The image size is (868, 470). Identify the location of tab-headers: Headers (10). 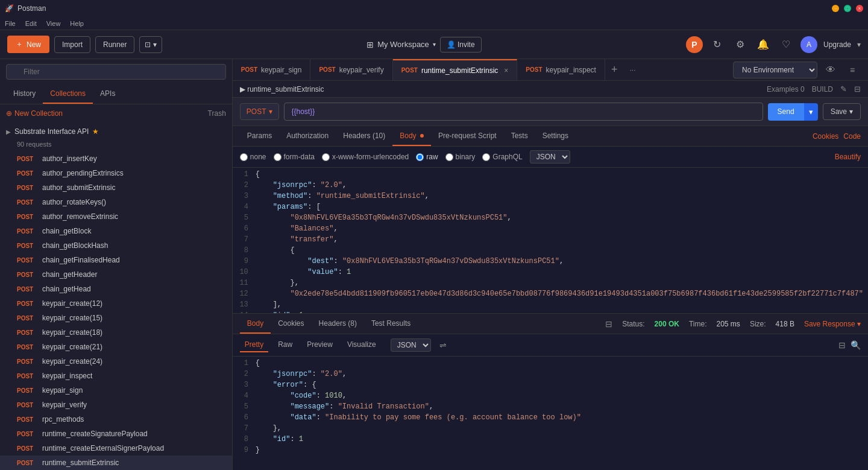
(364, 136).